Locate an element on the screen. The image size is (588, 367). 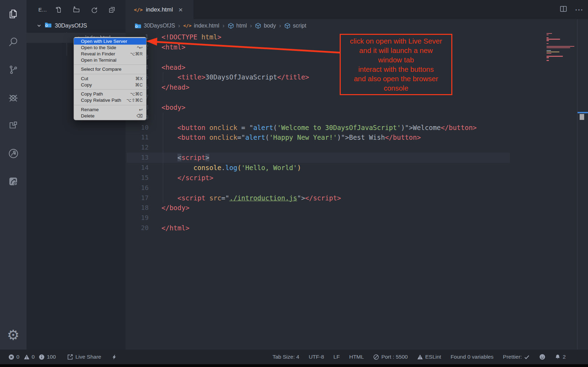
breadcrumb-label: script is located at coordinates (300, 26).